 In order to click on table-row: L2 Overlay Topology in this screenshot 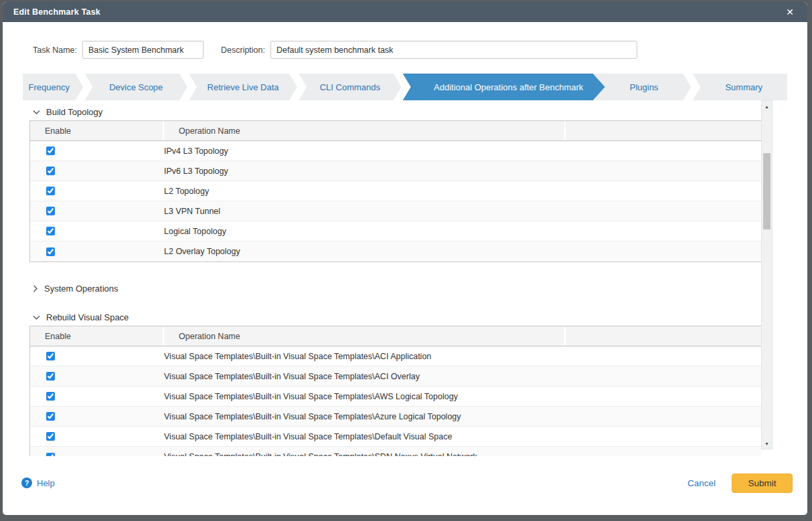, I will do `click(396, 251)`.